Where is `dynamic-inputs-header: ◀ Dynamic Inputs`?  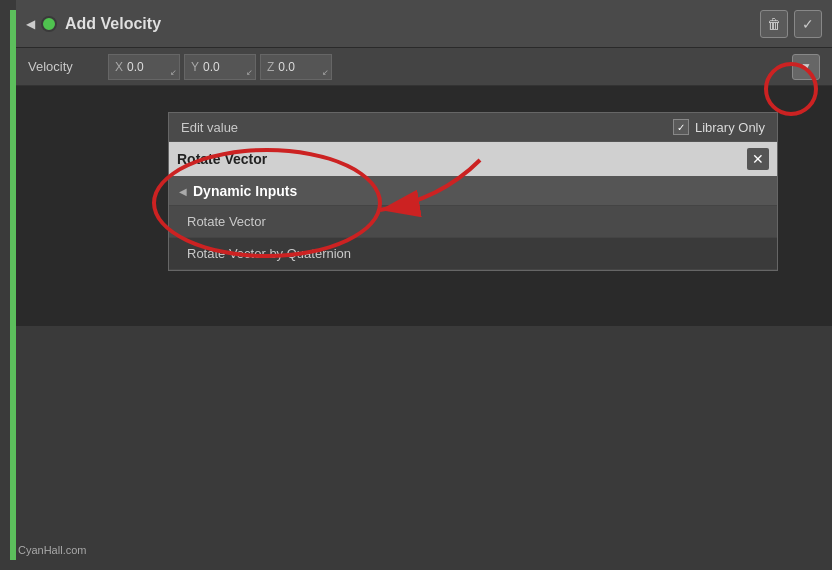 dynamic-inputs-header: ◀ Dynamic Inputs is located at coordinates (473, 192).